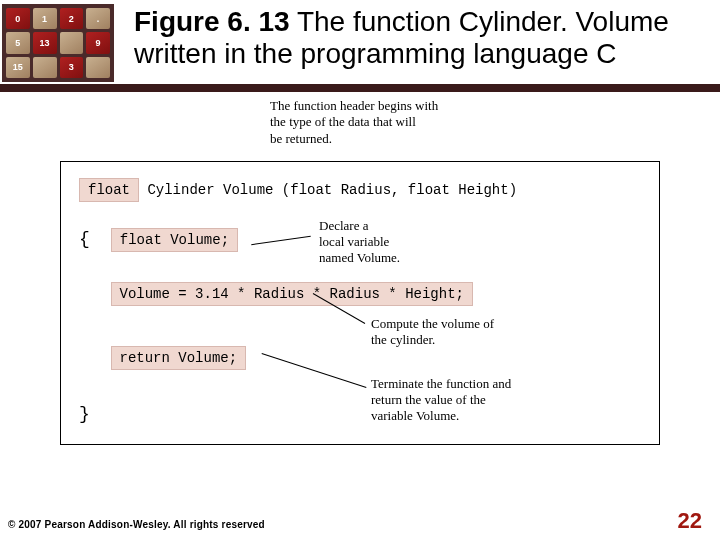  Describe the element at coordinates (179, 358) in the screenshot. I see `return-stmt: return Volume;` at that location.